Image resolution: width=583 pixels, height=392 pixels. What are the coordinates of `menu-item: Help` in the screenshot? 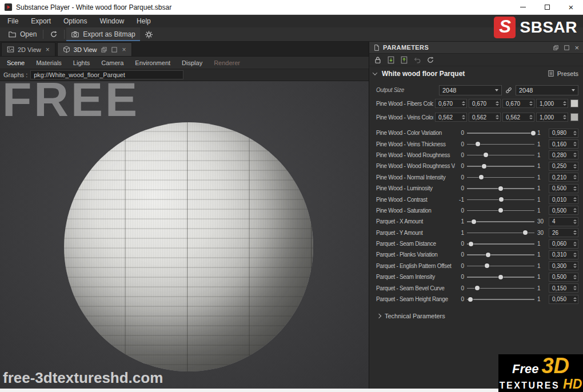 It's located at (144, 21).